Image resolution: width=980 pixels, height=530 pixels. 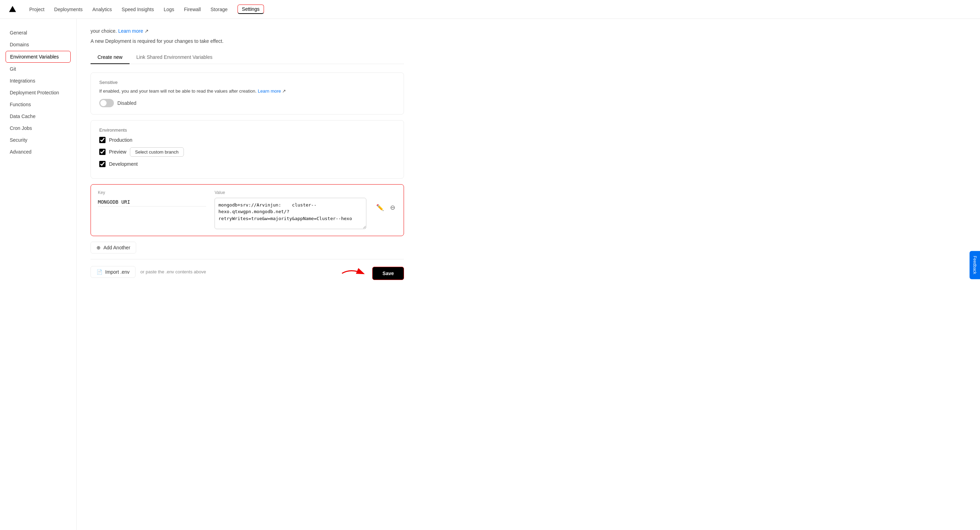 I want to click on tab-link-shared: Link Shared Environment Variables, so click(x=175, y=57).